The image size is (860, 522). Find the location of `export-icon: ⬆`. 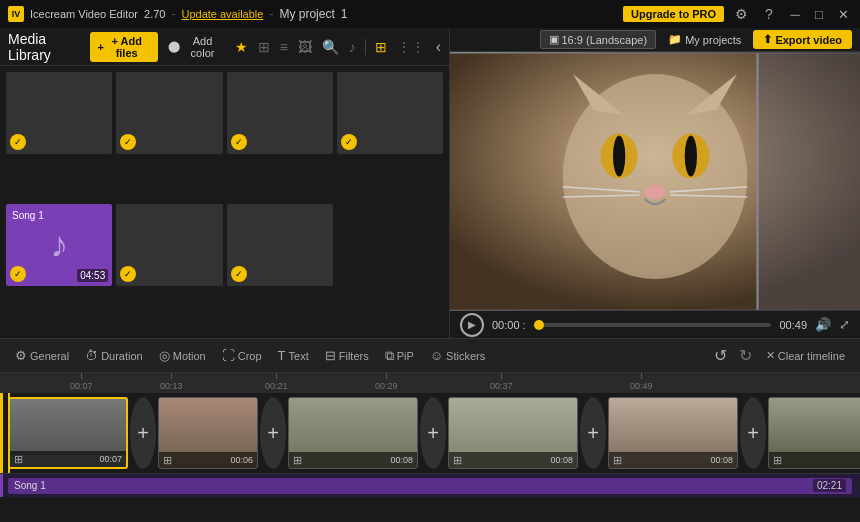

export-icon: ⬆ is located at coordinates (768, 40).